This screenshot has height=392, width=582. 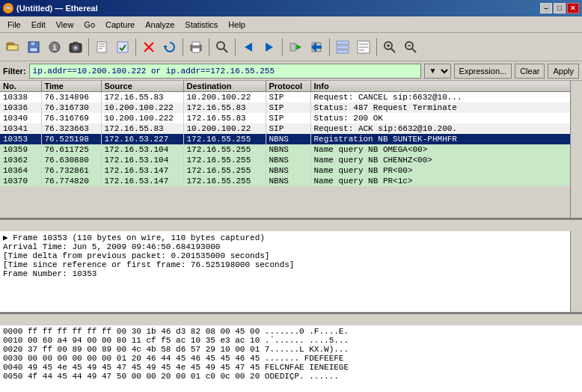 I want to click on detail-line: [Time delta from previous packet: 0.2015…, so click(x=291, y=256).